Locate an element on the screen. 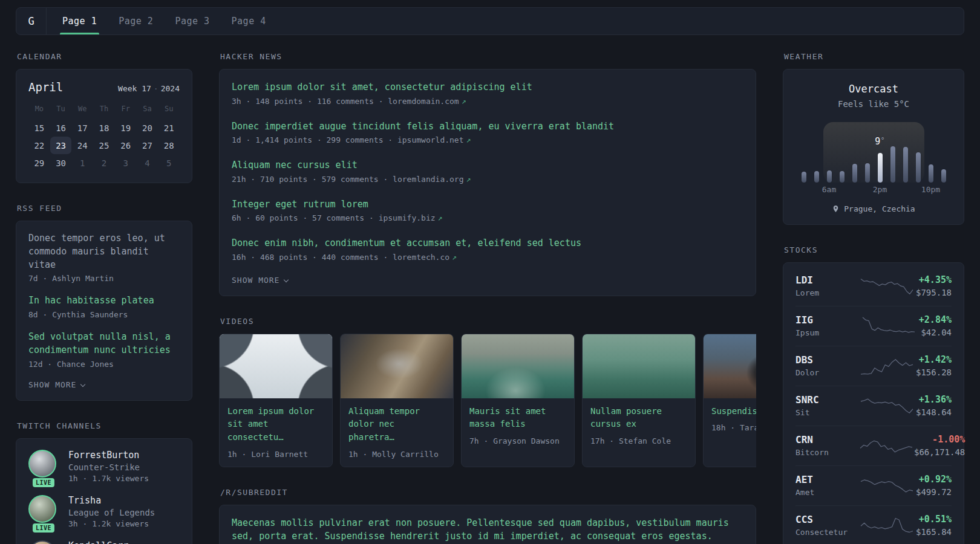  stock-price-block: -1.00%$66,171.48 is located at coordinates (939, 445).